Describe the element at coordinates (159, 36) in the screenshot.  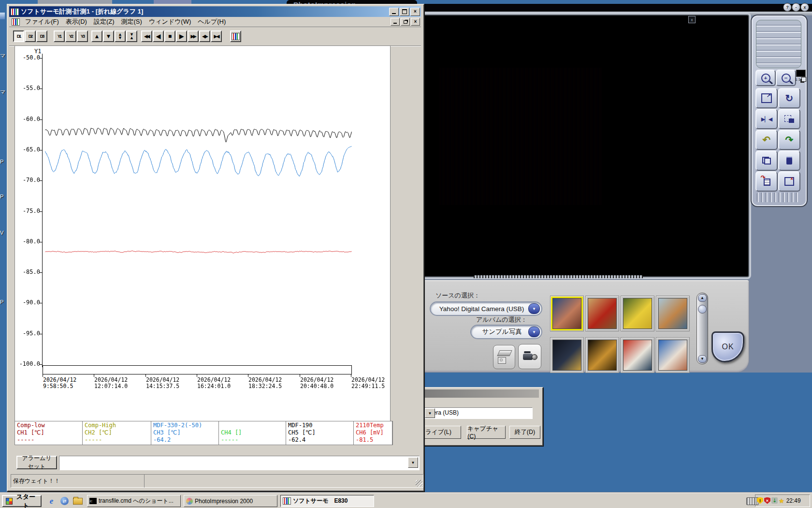
I see `step-back-button: ◀` at that location.